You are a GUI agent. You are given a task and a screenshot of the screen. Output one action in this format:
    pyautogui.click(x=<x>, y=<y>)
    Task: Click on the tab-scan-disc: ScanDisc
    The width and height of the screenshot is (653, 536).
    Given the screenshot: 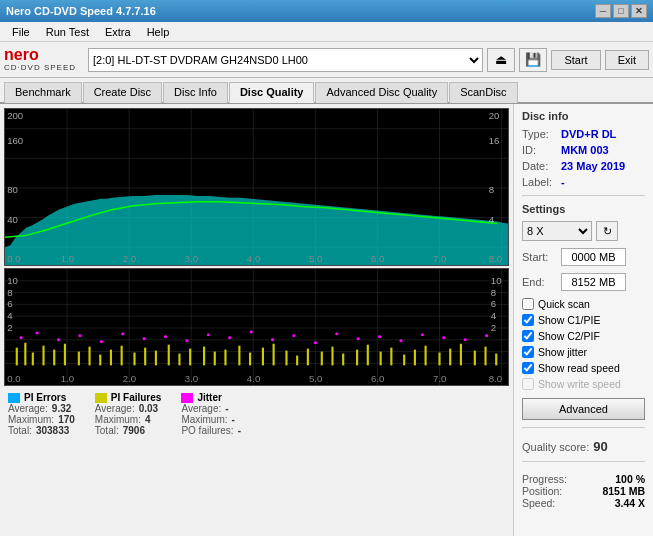 What is the action you would take?
    pyautogui.click(x=483, y=92)
    